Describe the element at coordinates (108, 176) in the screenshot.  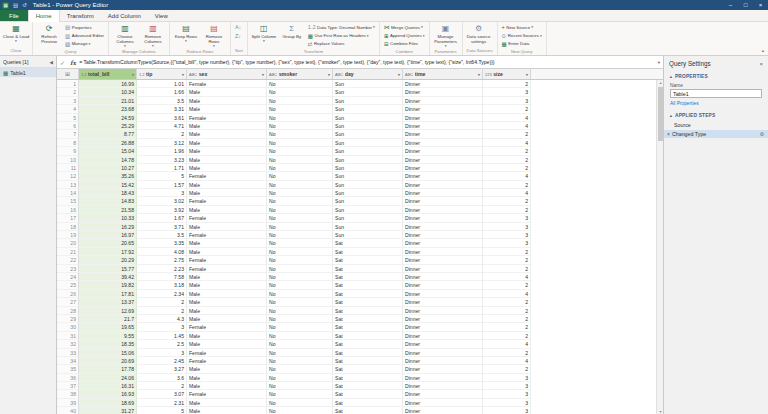
I see `cell: 35.26` at that location.